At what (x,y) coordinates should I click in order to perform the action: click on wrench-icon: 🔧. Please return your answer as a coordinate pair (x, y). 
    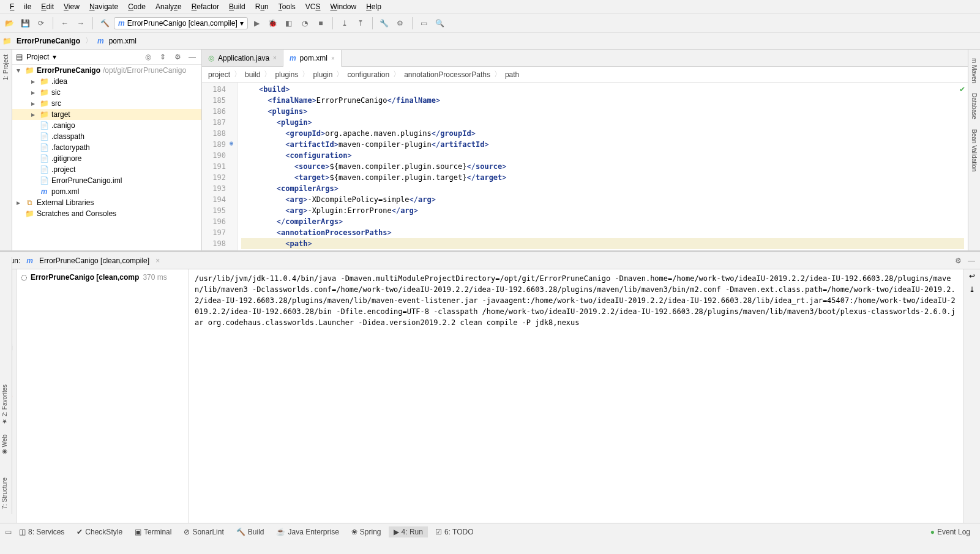
    Looking at the image, I should click on (384, 23).